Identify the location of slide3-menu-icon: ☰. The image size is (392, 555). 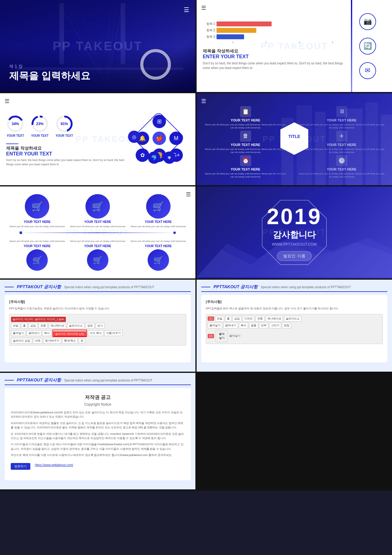
(7, 101).